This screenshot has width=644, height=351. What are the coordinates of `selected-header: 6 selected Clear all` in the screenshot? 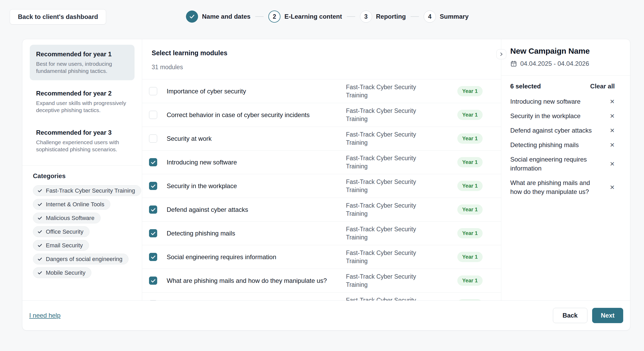 It's located at (562, 86).